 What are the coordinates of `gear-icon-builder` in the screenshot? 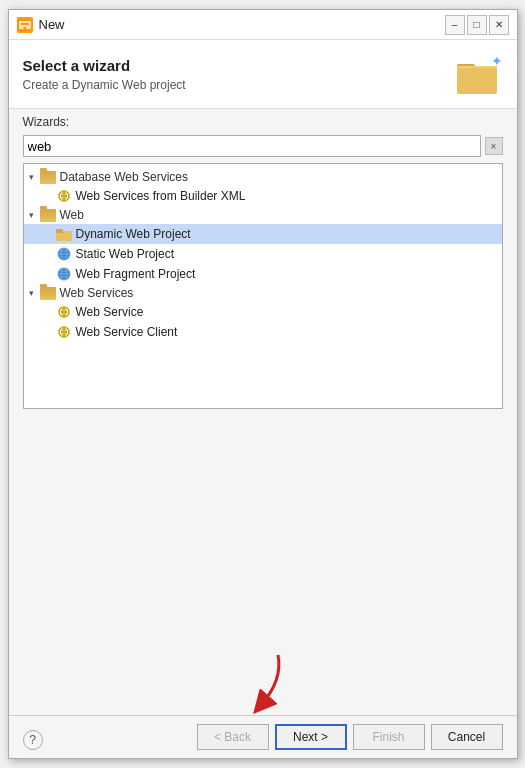 It's located at (64, 196).